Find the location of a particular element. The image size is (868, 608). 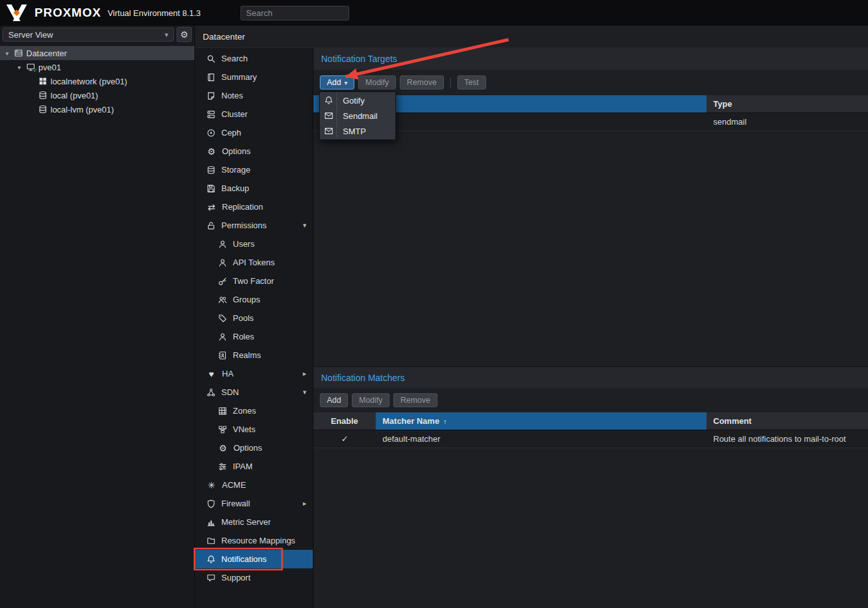

sliders-icon is located at coordinates (223, 467).